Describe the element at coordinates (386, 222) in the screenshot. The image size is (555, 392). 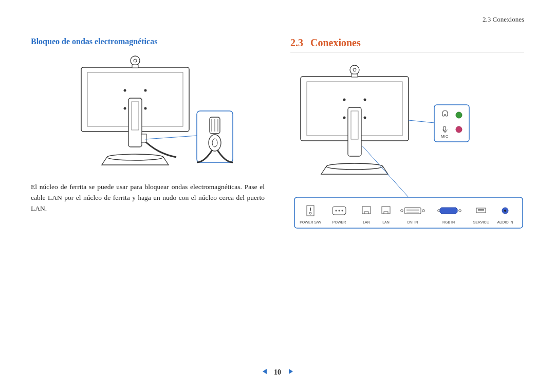
I see `port-label-lan-2: LAN` at that location.